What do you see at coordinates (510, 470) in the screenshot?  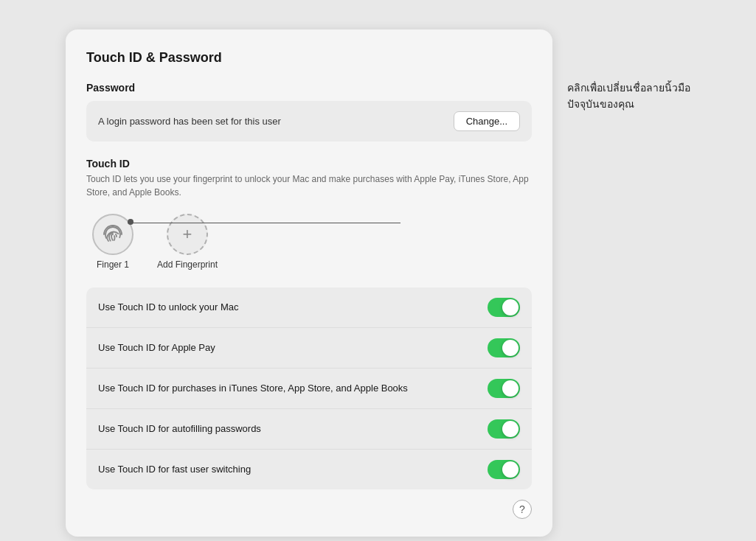 I see `toggle-thumb-user-switching` at bounding box center [510, 470].